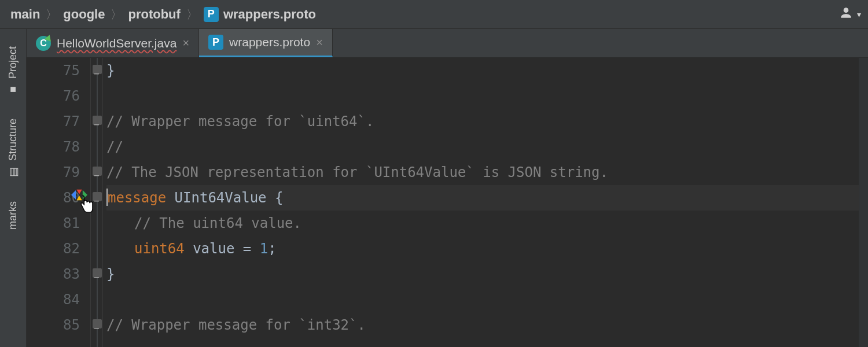 The height and width of the screenshot is (347, 868). I want to click on line-number-gutter: 75 76 77 78 79 80 81 82 83 84 85, so click(58, 202).